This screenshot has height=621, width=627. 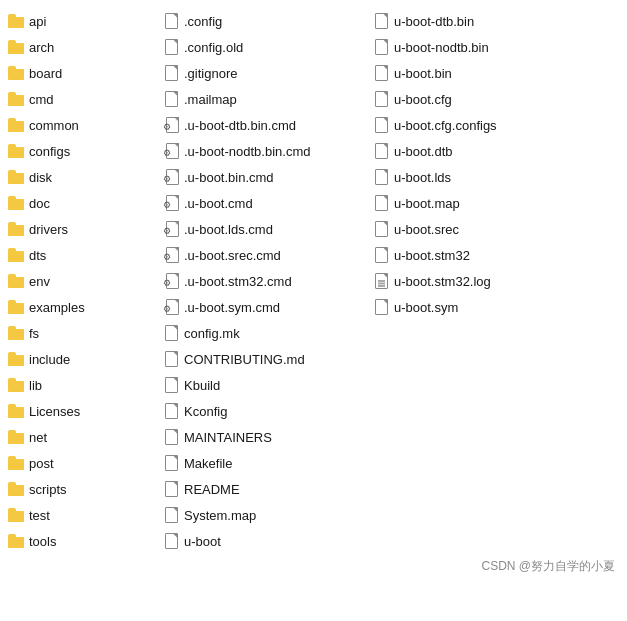 I want to click on list-item: .config, so click(x=264, y=21).